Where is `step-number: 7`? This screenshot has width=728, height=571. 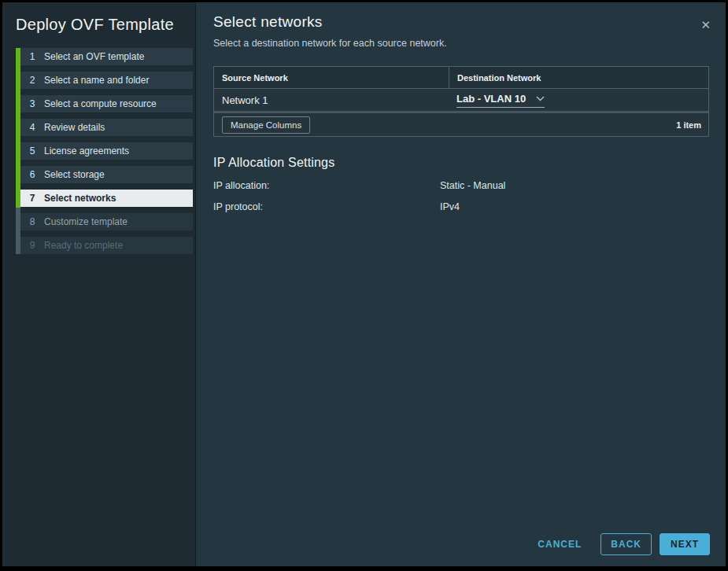
step-number: 7 is located at coordinates (32, 198).